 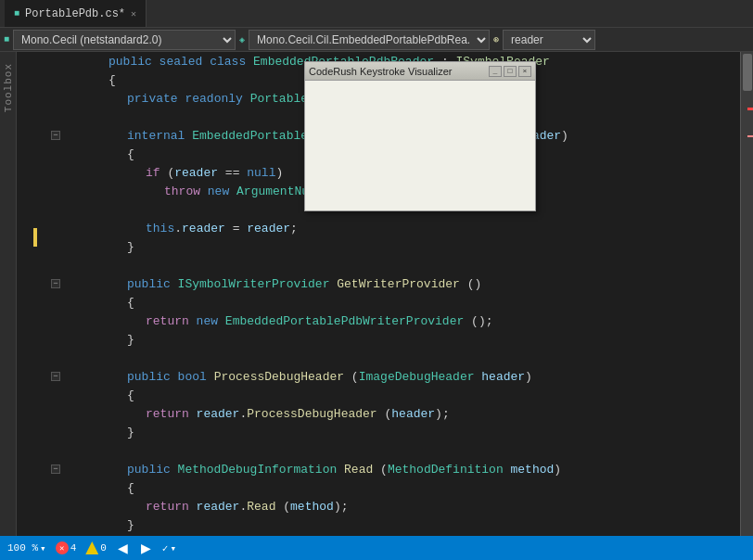 I want to click on close-icon: ✕, so click(x=134, y=14).